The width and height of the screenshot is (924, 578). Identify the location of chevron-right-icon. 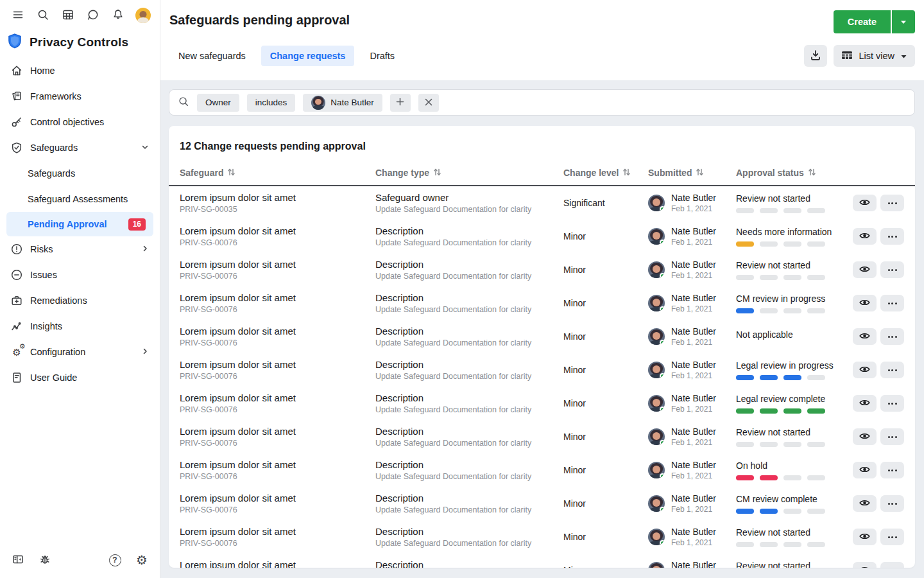
(145, 352).